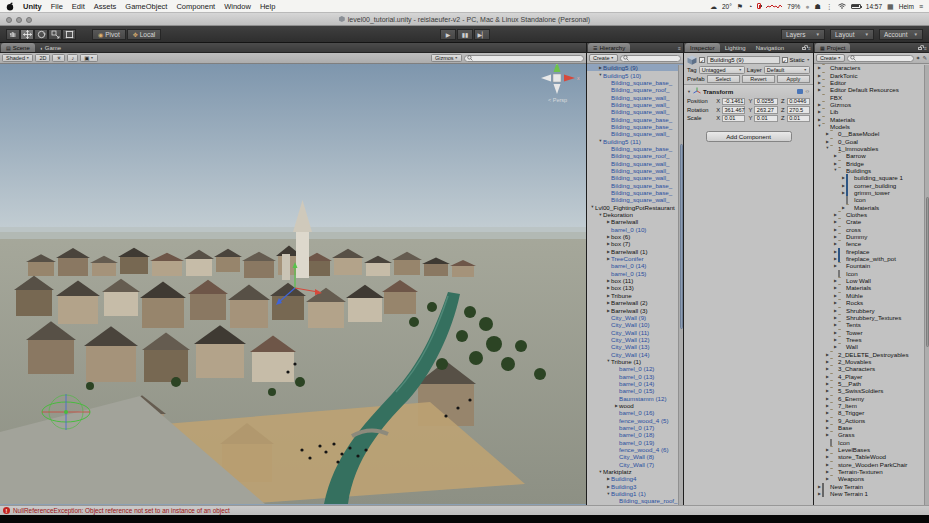 Image resolution: width=929 pixels, height=523 pixels. I want to click on hierarchy-item: ▶Barrelwall (2), so click(635, 302).